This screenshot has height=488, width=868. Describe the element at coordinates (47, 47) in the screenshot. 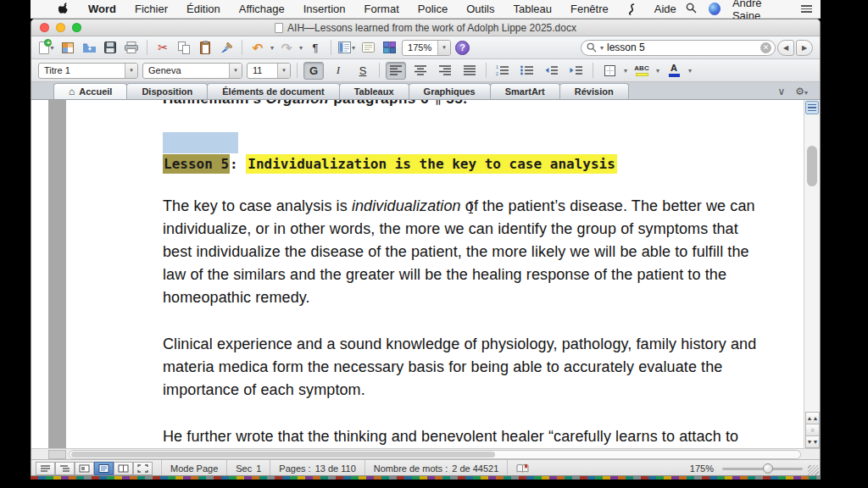

I see `new-document-button: +▾` at that location.